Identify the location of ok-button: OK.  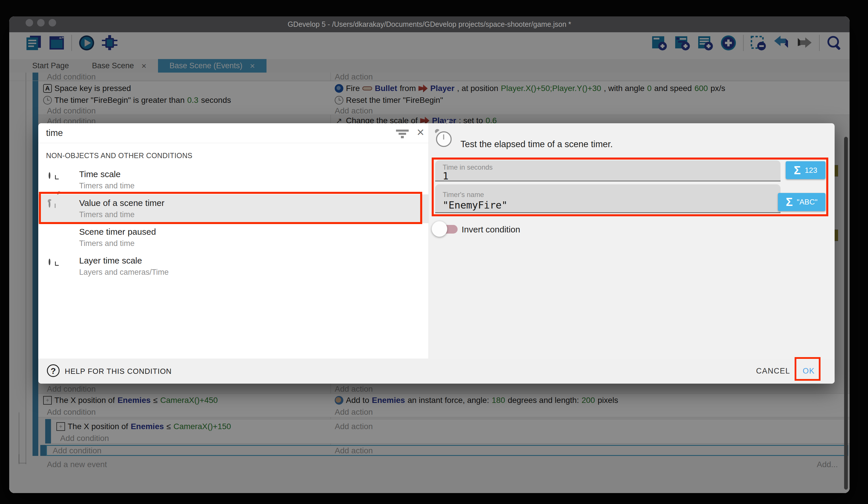
(809, 371).